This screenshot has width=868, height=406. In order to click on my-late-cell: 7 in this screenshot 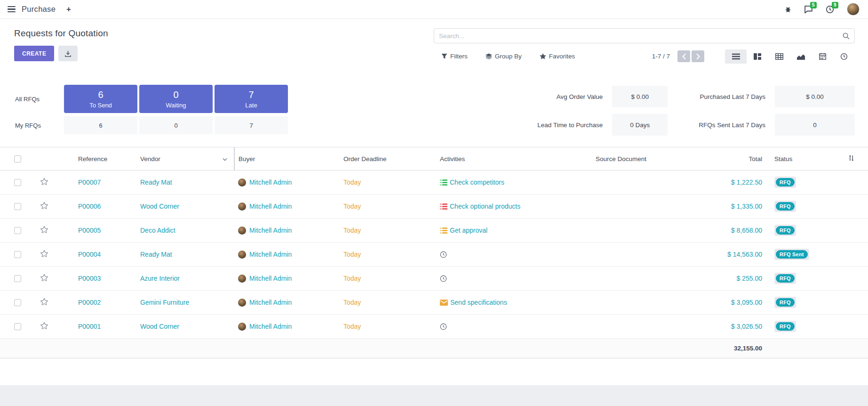, I will do `click(251, 125)`.